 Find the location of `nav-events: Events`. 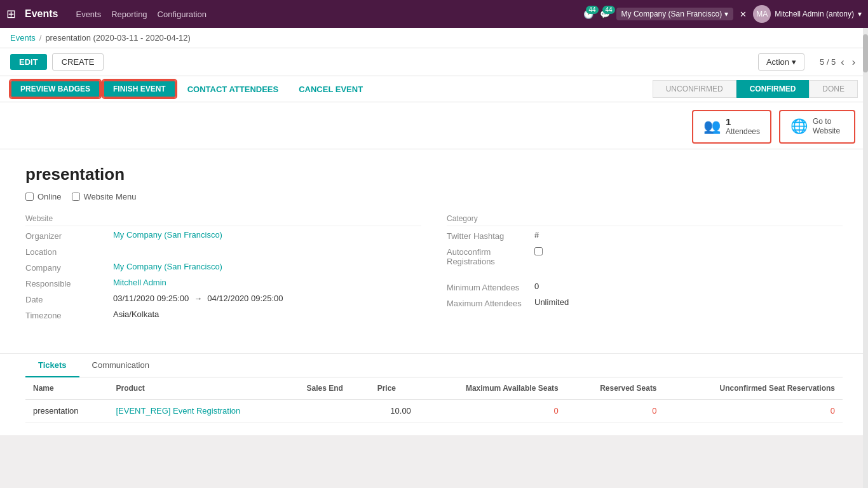

nav-events: Events is located at coordinates (88, 14).